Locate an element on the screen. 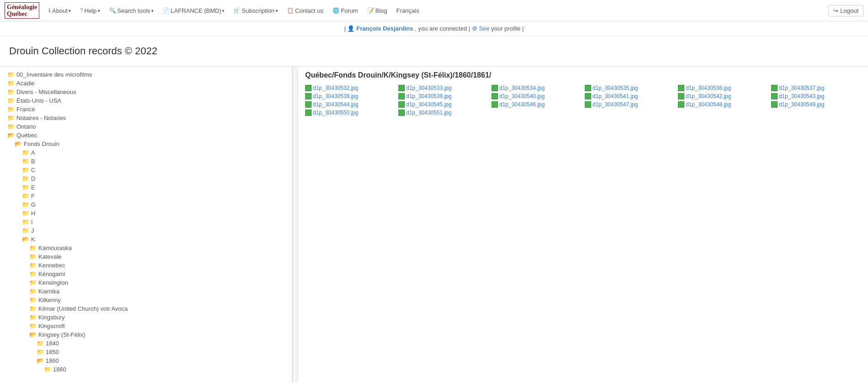 The image size is (868, 386). file-item-4: d1p_30430536.jpg is located at coordinates (723, 88).